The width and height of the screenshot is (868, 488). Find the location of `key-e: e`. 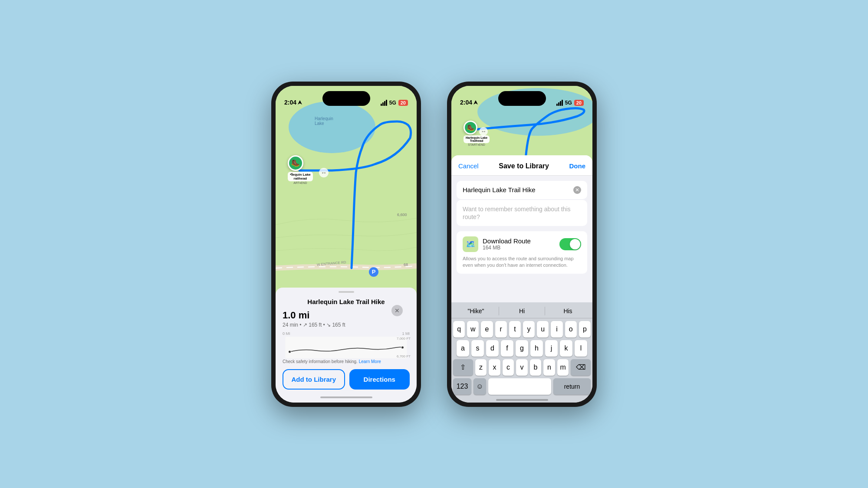

key-e: e is located at coordinates (487, 329).